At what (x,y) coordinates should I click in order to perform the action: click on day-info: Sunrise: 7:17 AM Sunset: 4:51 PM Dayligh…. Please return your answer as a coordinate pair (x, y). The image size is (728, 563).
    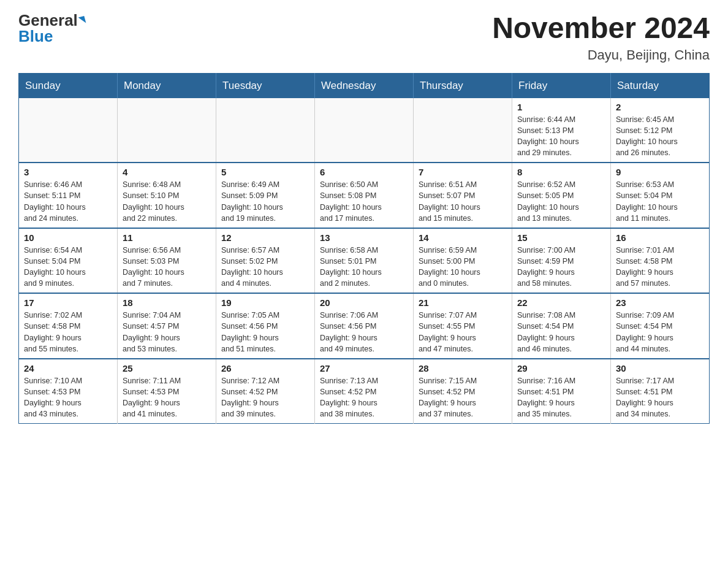
    Looking at the image, I should click on (660, 397).